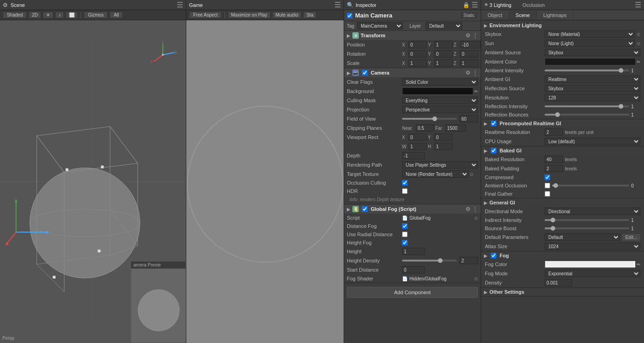 Image resolution: width=644 pixels, height=343 pixels. I want to click on ambient-gi-dropdown: Realtime, so click(592, 79).